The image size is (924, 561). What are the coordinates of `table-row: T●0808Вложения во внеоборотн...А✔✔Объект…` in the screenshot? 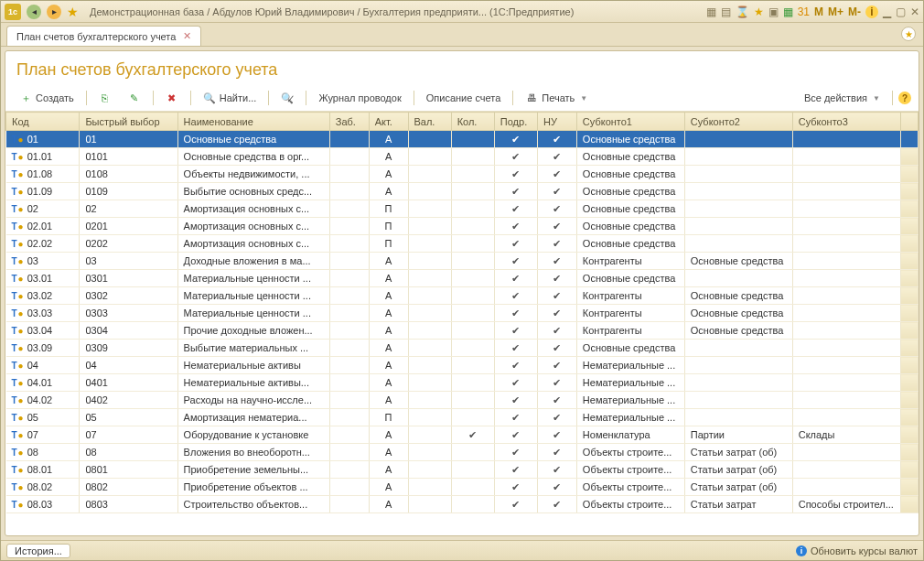 It's located at (463, 452).